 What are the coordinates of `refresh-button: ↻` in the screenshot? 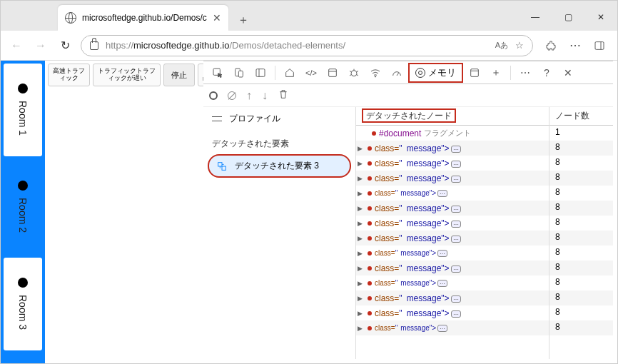 It's located at (65, 46).